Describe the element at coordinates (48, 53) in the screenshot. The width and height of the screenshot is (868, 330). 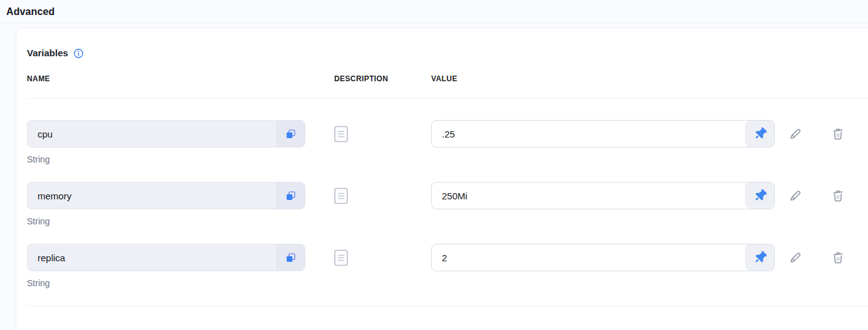
I see `variables-section-title: Variables` at that location.